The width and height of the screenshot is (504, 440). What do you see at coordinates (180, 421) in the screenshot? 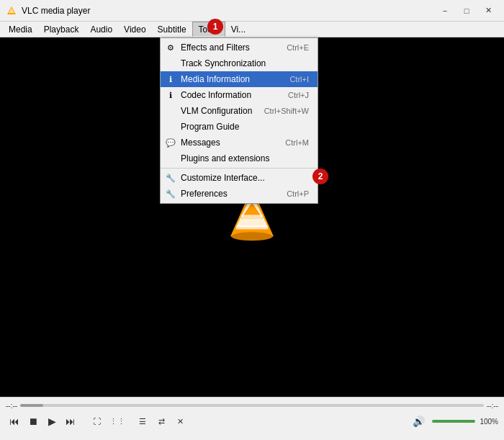
I see `random-button: ✕` at bounding box center [180, 421].